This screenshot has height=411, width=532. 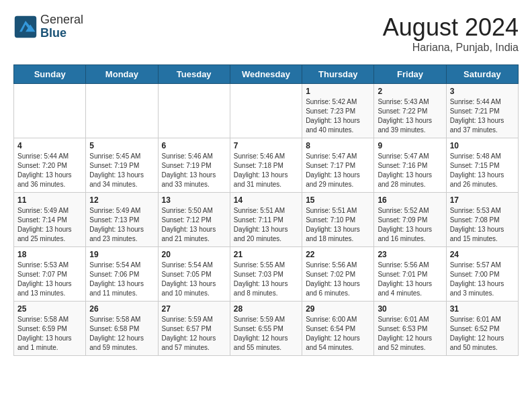 What do you see at coordinates (482, 220) in the screenshot?
I see `calendar-day-cell: 17 Sunrise: 5:53 AMSunset: 7:08 PMDaylig…` at bounding box center [482, 220].